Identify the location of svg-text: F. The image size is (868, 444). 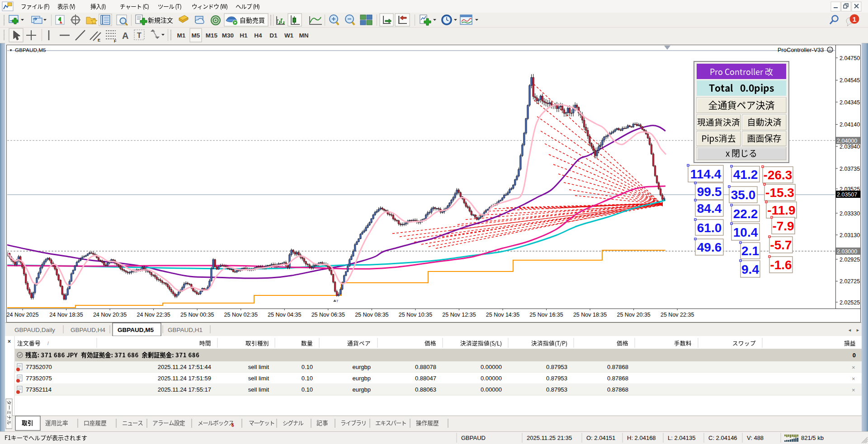
(115, 41).